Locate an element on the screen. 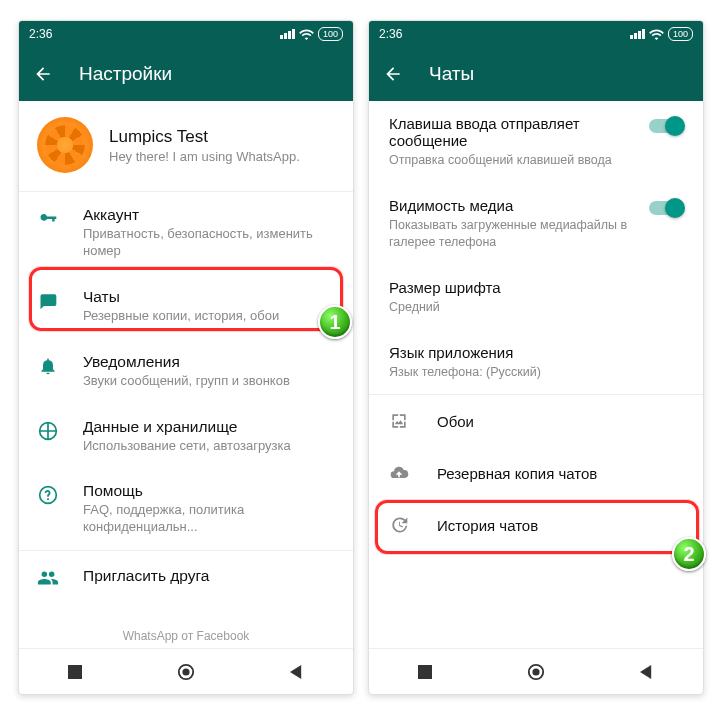 This screenshot has width=724, height=715. settings-row-help: Помощь FAQ, поддержка, политика конфиден… is located at coordinates (186, 509).